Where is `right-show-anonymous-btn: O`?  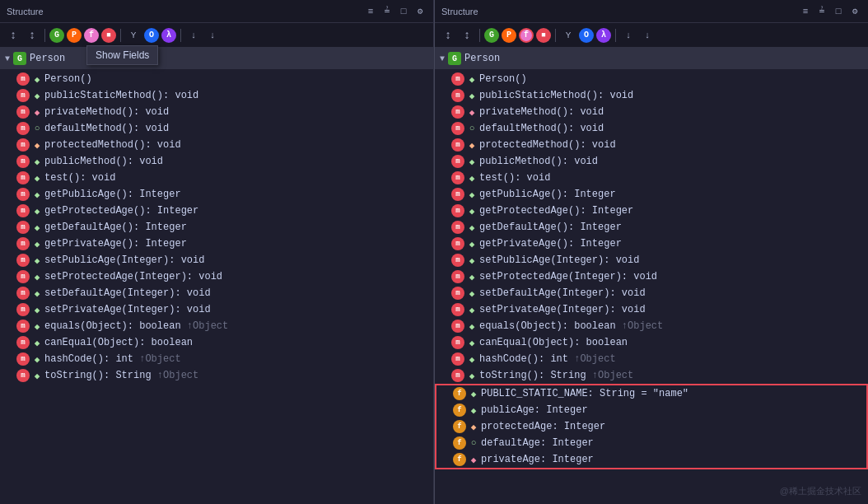 right-show-anonymous-btn: O is located at coordinates (586, 35).